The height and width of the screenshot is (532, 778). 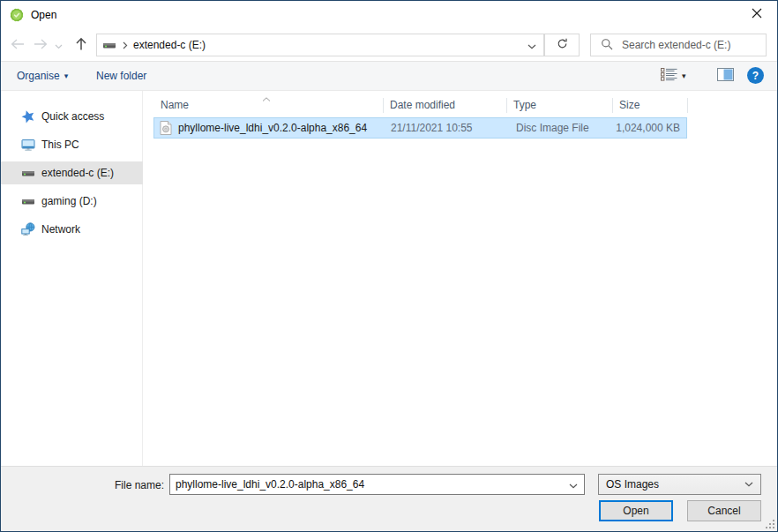 I want to click on disc-image-file-icon, so click(x=166, y=128).